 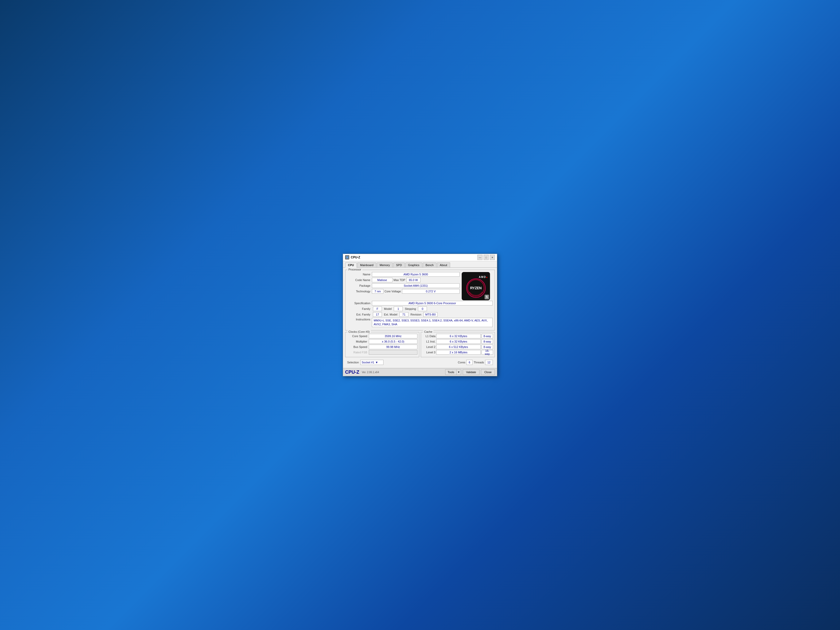 What do you see at coordinates (458, 345) in the screenshot?
I see `cache-box: Cache L1 Data 6 x 32 KBytes 8-way L1 Ins…` at bounding box center [458, 345].